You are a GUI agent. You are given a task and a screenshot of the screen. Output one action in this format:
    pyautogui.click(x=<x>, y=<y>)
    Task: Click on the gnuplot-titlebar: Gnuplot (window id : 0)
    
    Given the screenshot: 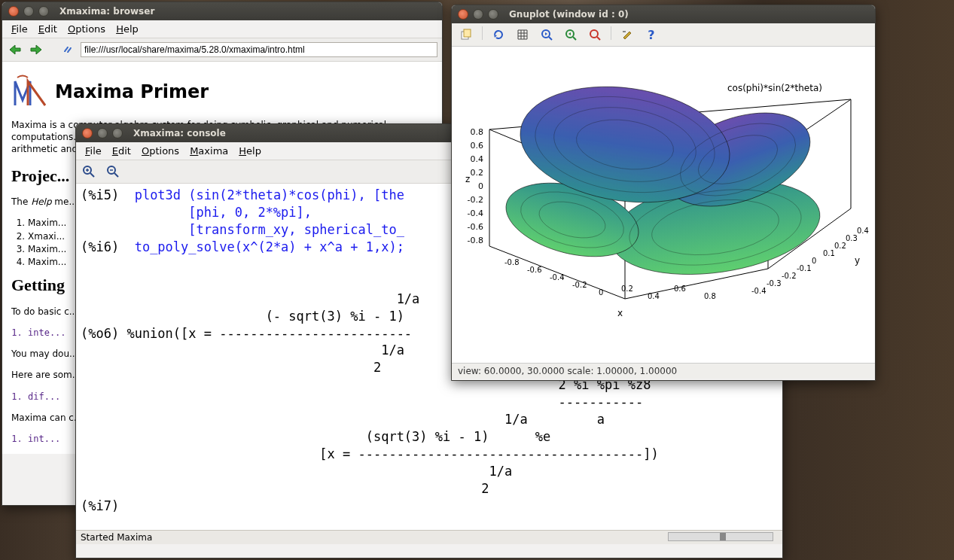 What is the action you would take?
    pyautogui.click(x=663, y=14)
    